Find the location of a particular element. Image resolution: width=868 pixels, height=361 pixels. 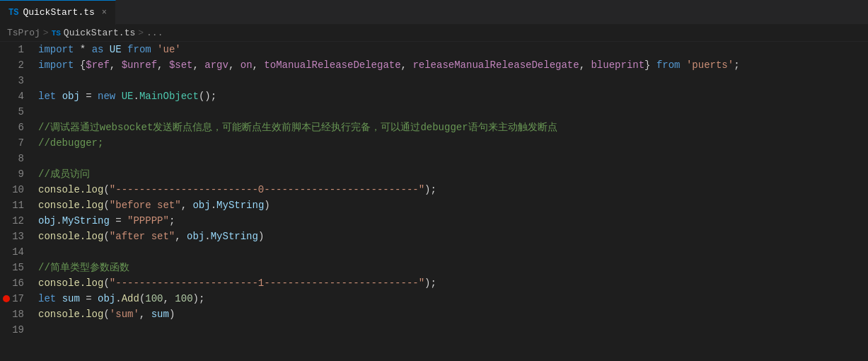

code-line-10: 10console.log("------------------------0… is located at coordinates (434, 190).